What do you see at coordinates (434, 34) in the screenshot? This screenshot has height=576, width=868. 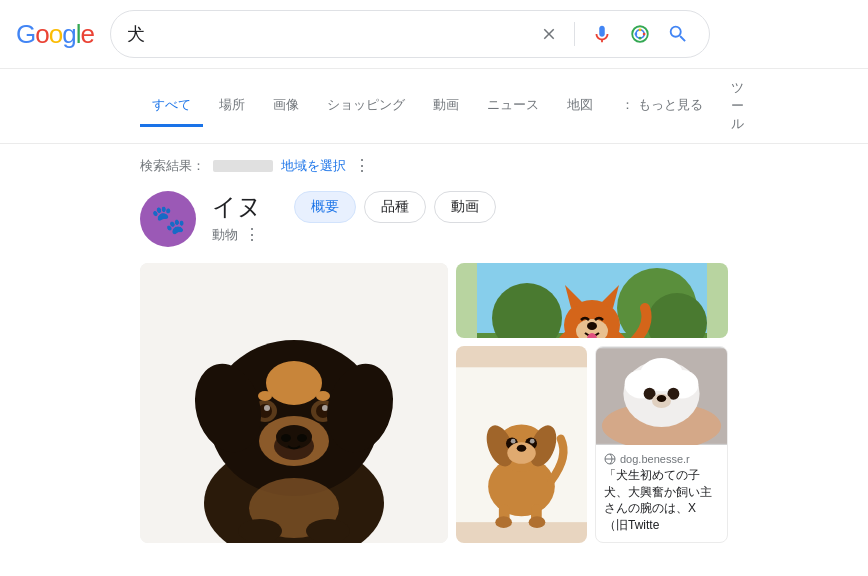 I see `header: Google` at bounding box center [434, 34].